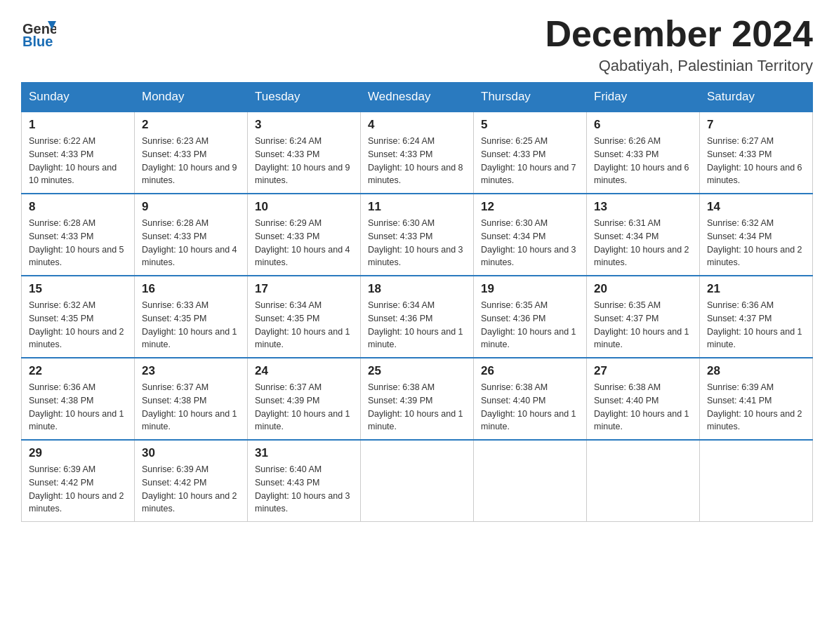  I want to click on cell-info: Sunrise: 6:25 AMSunset: 4:33 PMDaylight:…, so click(530, 161).